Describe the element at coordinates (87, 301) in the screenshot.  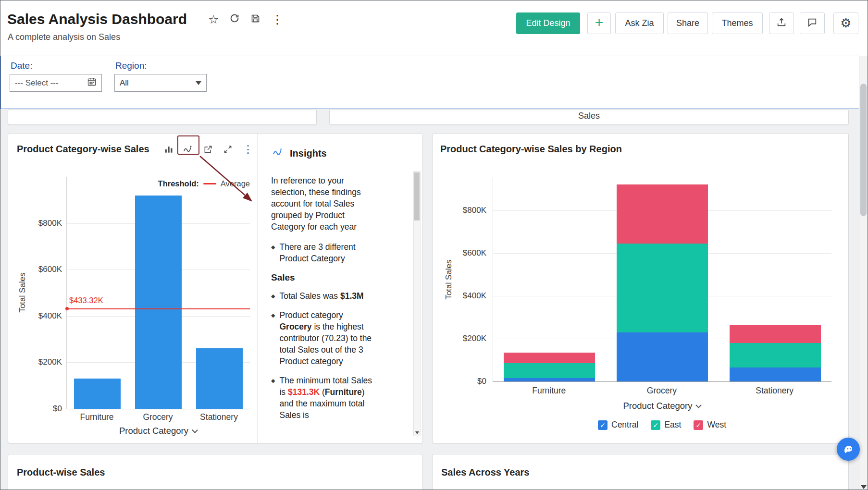
I see `threshold-value-label: $433.32K` at that location.